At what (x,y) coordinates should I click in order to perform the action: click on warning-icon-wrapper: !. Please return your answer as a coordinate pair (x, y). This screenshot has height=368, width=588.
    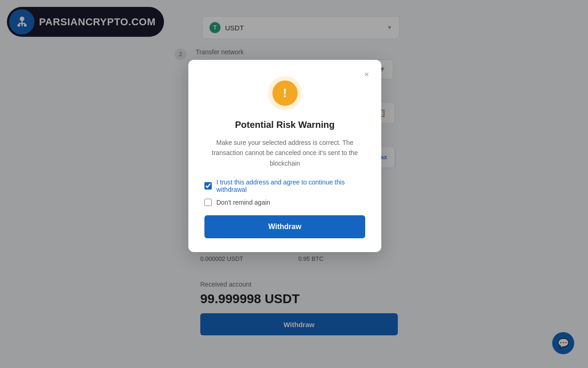
    Looking at the image, I should click on (285, 93).